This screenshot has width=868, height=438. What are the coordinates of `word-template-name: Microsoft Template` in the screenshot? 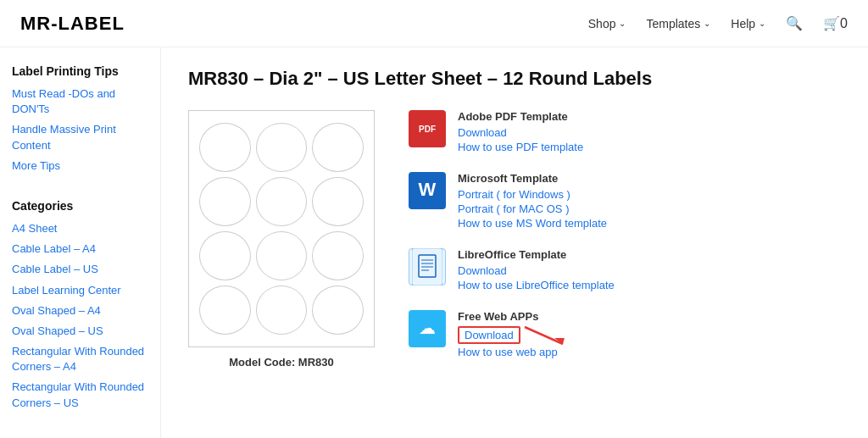 It's located at (532, 178).